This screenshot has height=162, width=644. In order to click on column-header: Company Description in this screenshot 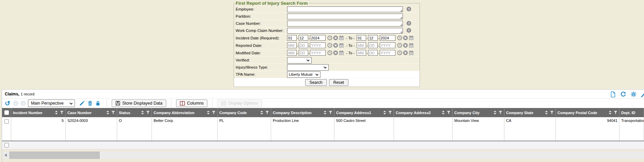, I will do `click(303, 113)`.